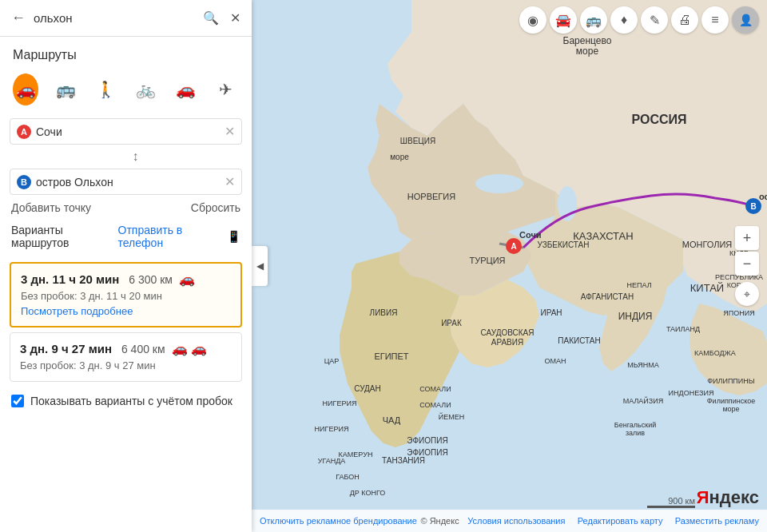 Image resolution: width=767 pixels, height=532 pixels. I want to click on route-1-icons: 🚗, so click(187, 280).